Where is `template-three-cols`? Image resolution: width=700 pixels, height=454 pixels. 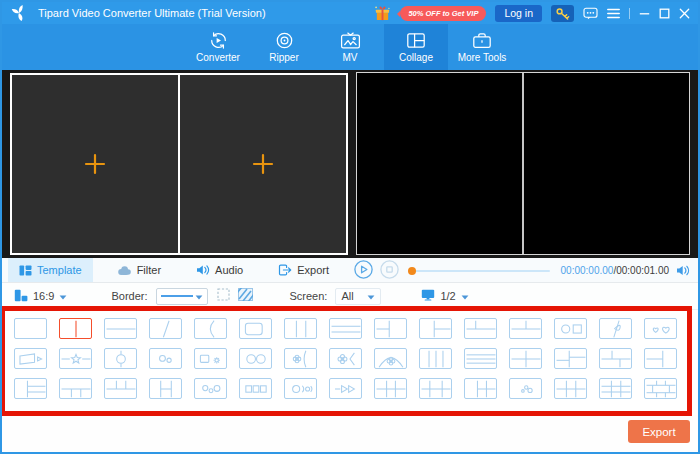 template-three-cols is located at coordinates (300, 328).